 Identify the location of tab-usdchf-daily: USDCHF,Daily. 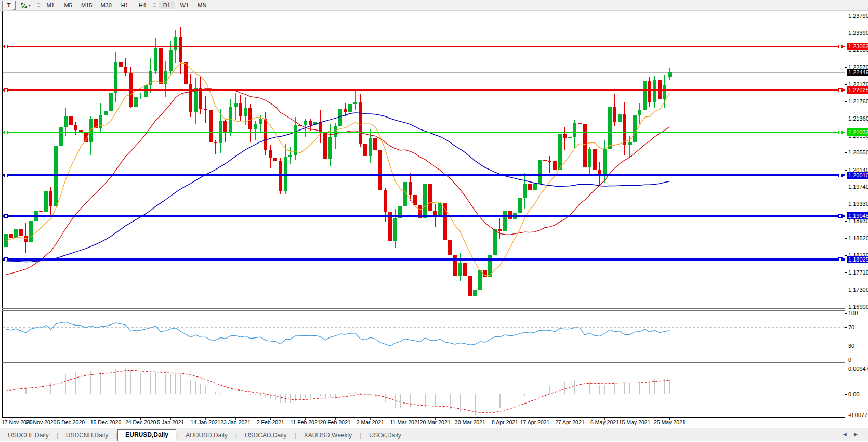
(28, 436).